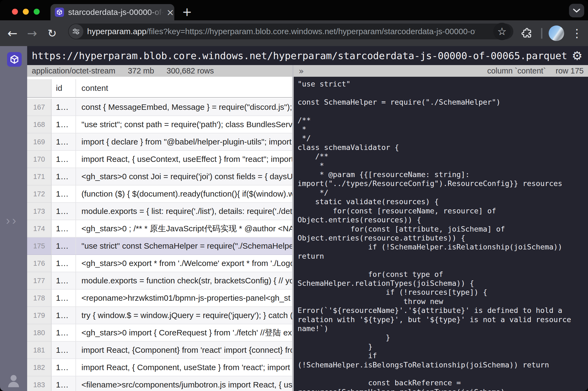 The image size is (588, 391). What do you see at coordinates (184, 107) in the screenshot?
I see `cell-content: const { MessageEmbed, Message } = requir…` at bounding box center [184, 107].